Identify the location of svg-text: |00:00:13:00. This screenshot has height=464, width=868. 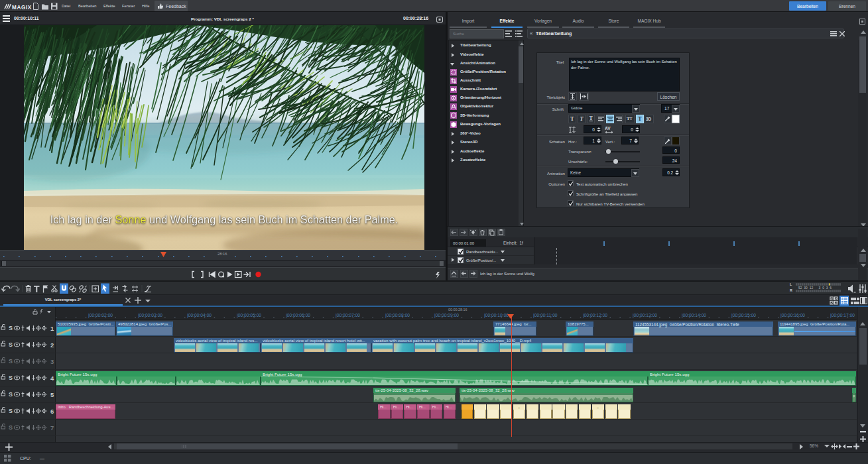
(645, 316).